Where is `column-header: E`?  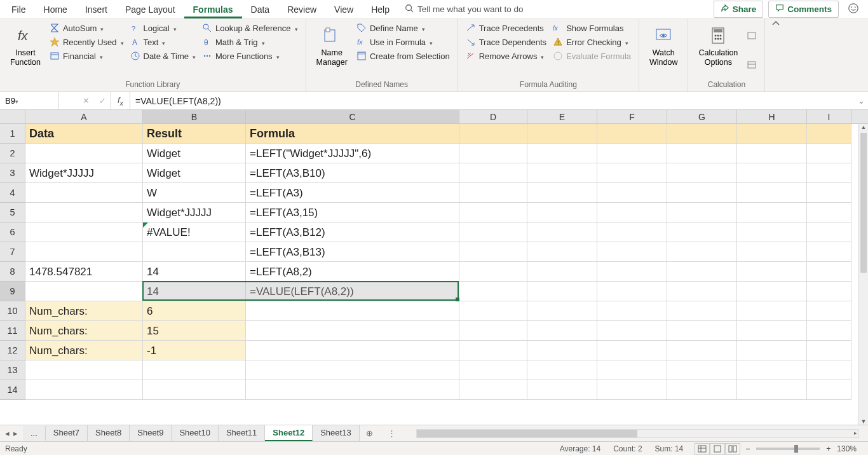 column-header: E is located at coordinates (562, 117).